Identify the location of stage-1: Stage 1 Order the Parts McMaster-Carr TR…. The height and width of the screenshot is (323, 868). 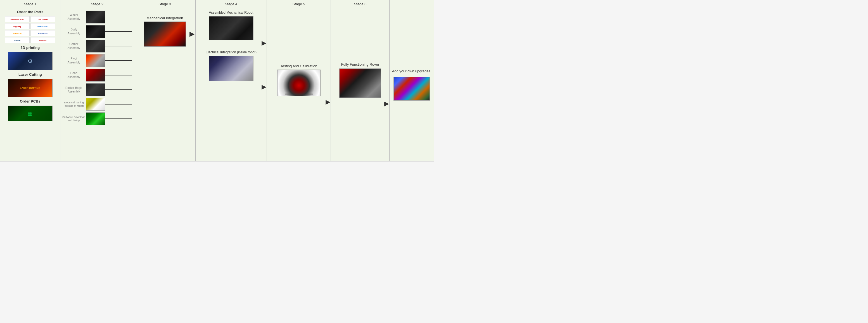
(30, 81).